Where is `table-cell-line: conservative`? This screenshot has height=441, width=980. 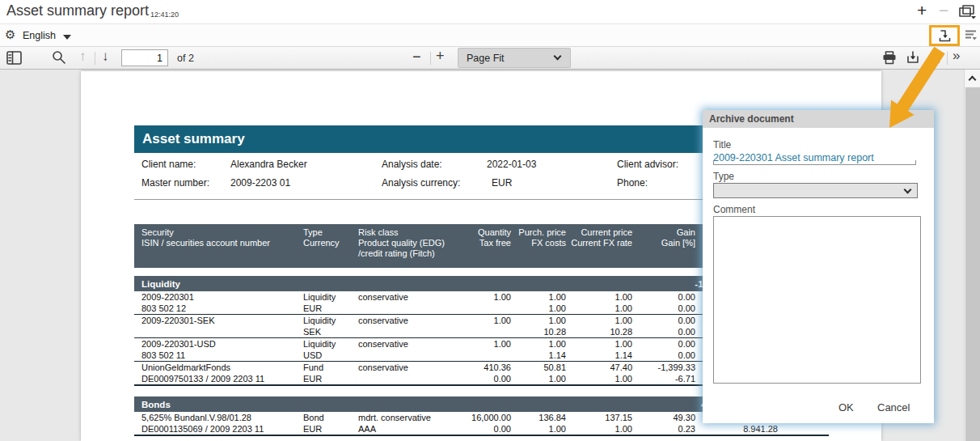
table-cell-line: conservative is located at coordinates (408, 297).